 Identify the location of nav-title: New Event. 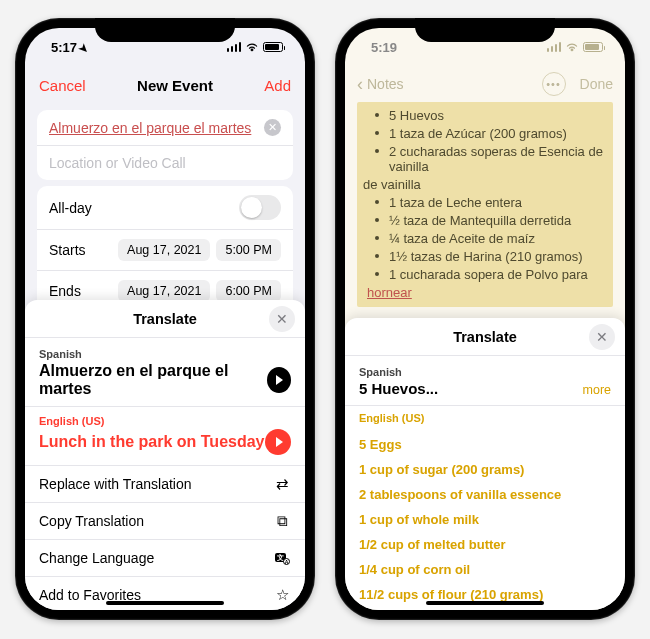
(175, 86).